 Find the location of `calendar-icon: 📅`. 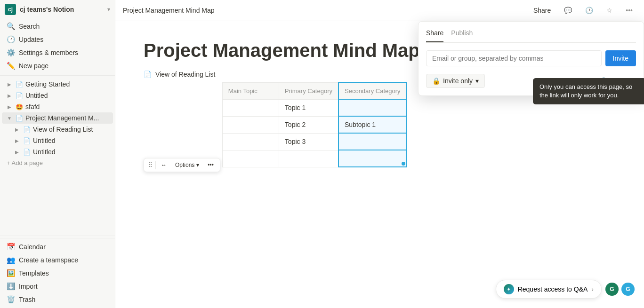

calendar-icon: 📅 is located at coordinates (11, 247).